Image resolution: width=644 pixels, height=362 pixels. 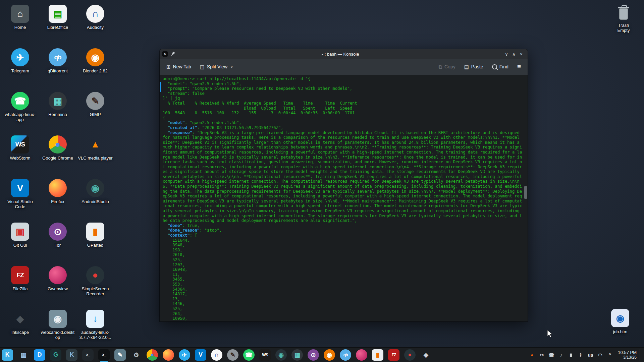 What do you see at coordinates (23, 355) in the screenshot?
I see `taskbar-item-virtual-desktops-pager: ▦` at bounding box center [23, 355].